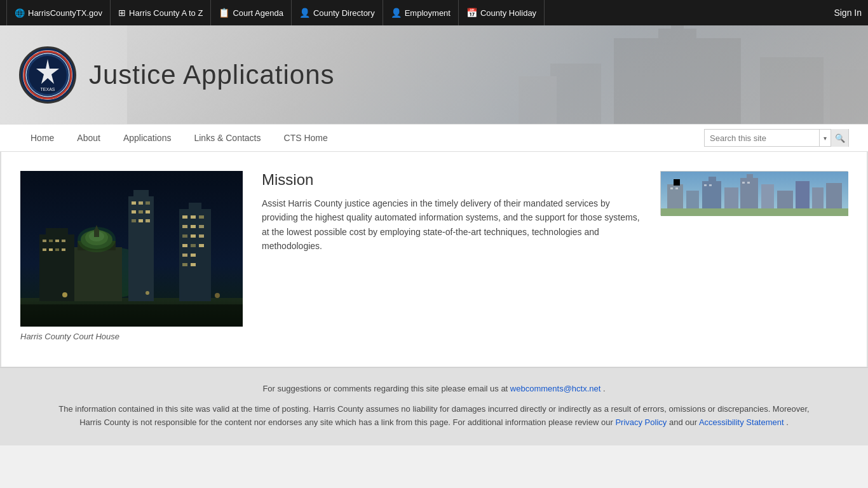  I want to click on top-link-harriscountytx: HarrisCountyTX.gov, so click(58, 13).